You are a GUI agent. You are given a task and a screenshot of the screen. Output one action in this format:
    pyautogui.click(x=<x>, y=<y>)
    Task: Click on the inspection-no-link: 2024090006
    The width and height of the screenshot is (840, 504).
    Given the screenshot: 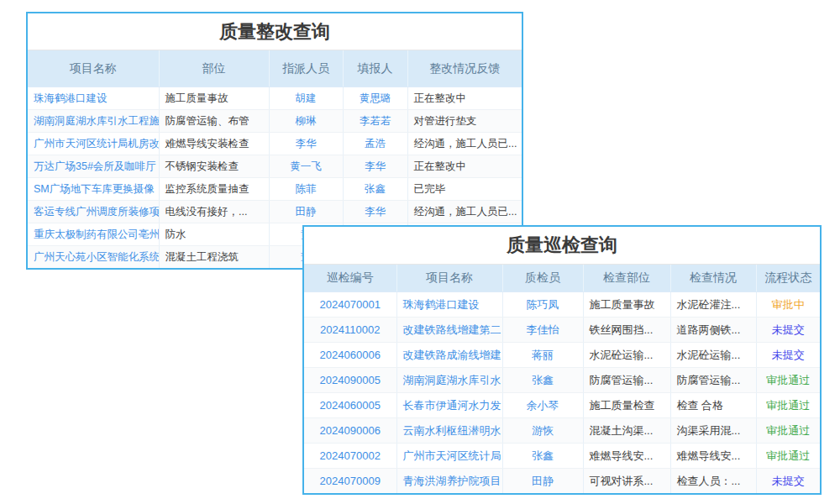 What is the action you would take?
    pyautogui.click(x=350, y=431)
    